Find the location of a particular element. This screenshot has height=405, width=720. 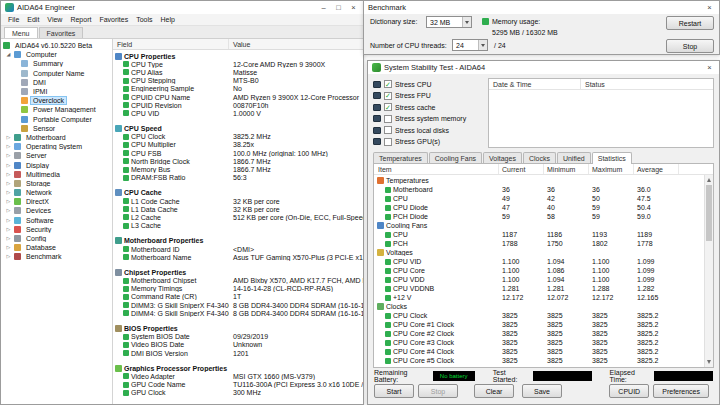

scroll-down-icon is located at coordinates (709, 362).